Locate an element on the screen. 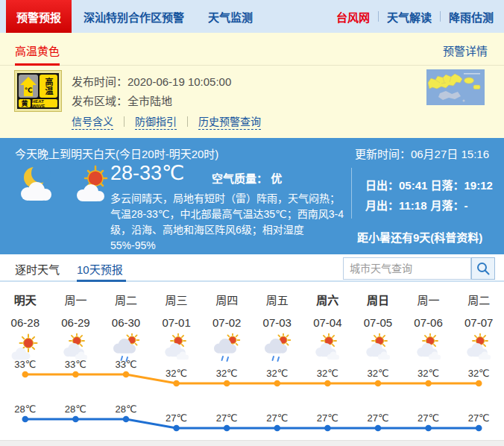 This screenshot has width=504, height=446. tab-hourly-weather: 逐时天气 is located at coordinates (37, 268).